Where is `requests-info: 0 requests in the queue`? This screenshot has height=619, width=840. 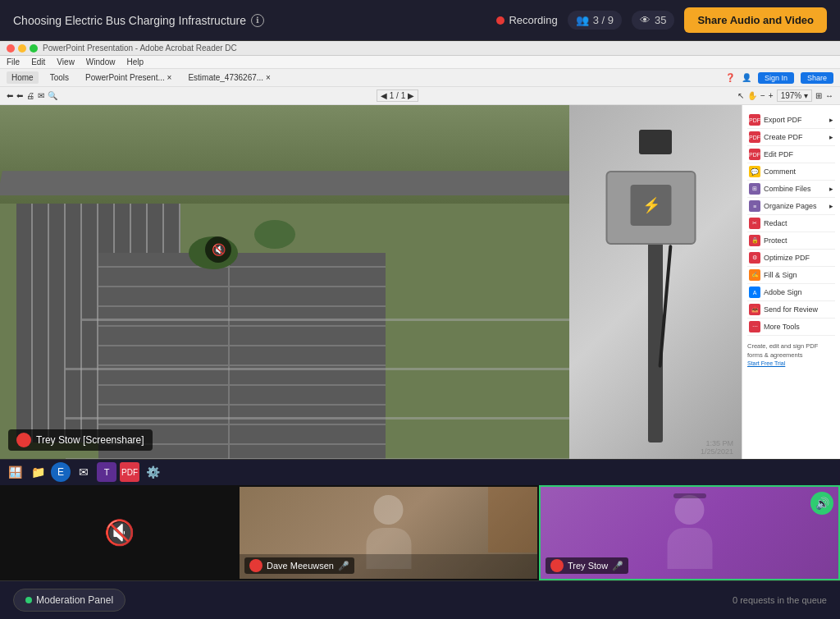
requests-info: 0 requests in the queue is located at coordinates (779, 600).